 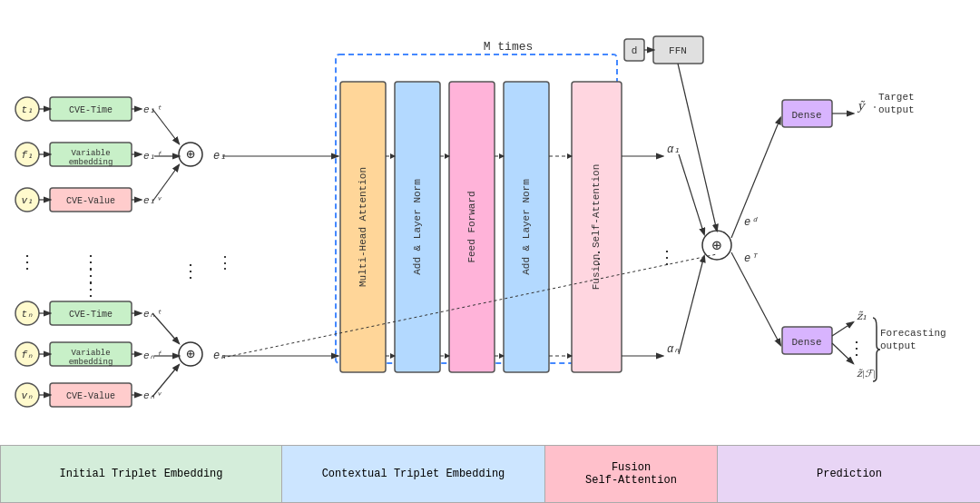 What do you see at coordinates (897, 97) in the screenshot?
I see `svg-text: Target` at bounding box center [897, 97].